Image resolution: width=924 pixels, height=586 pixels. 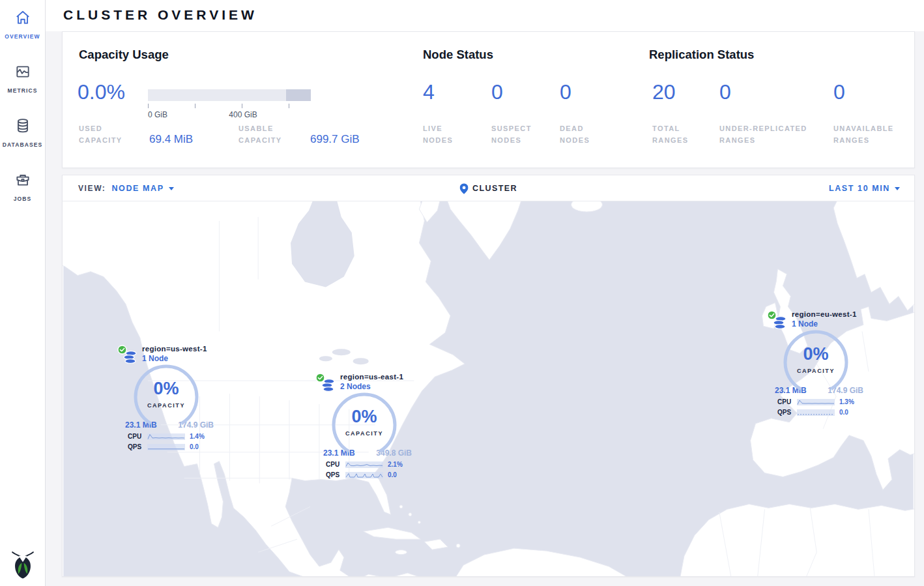 I want to click on time-range-value: LAST 10 MIN, so click(x=859, y=188).